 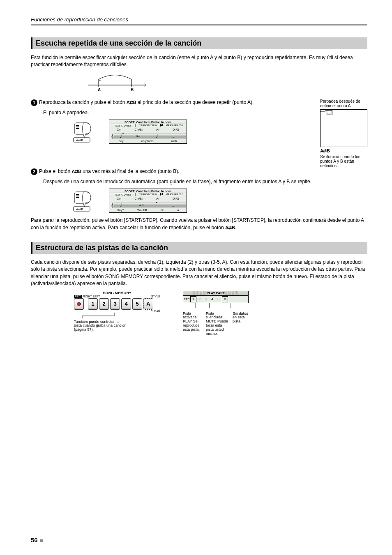 What do you see at coordinates (199, 25) in the screenshot?
I see `header-rule` at bounding box center [199, 25].